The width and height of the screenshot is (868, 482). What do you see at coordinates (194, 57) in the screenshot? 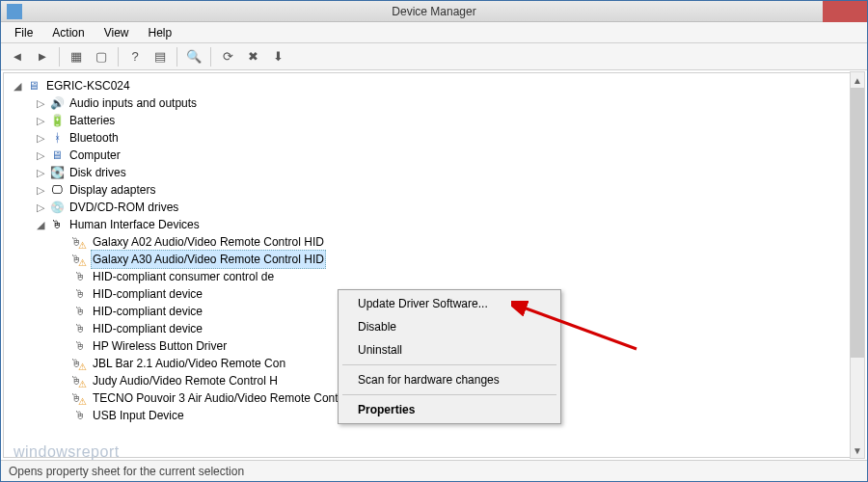
I see `scan-button: 🔍` at bounding box center [194, 57].